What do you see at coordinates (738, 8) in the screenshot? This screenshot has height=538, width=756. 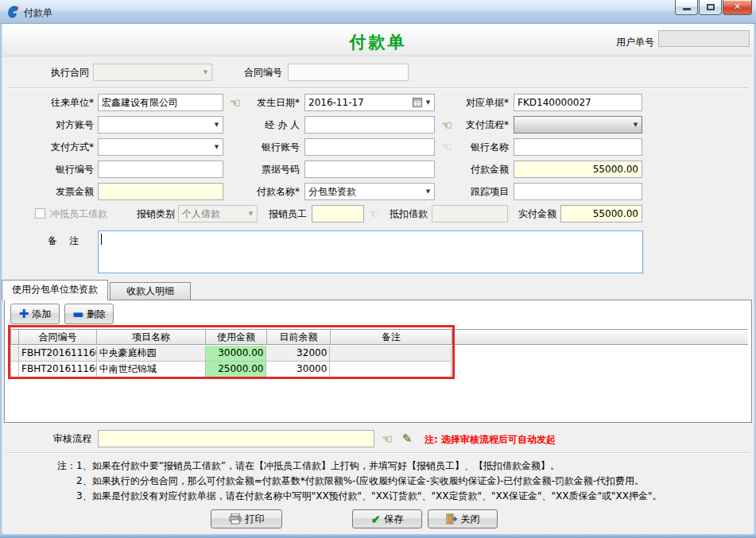 I see `close-button: ✕` at bounding box center [738, 8].